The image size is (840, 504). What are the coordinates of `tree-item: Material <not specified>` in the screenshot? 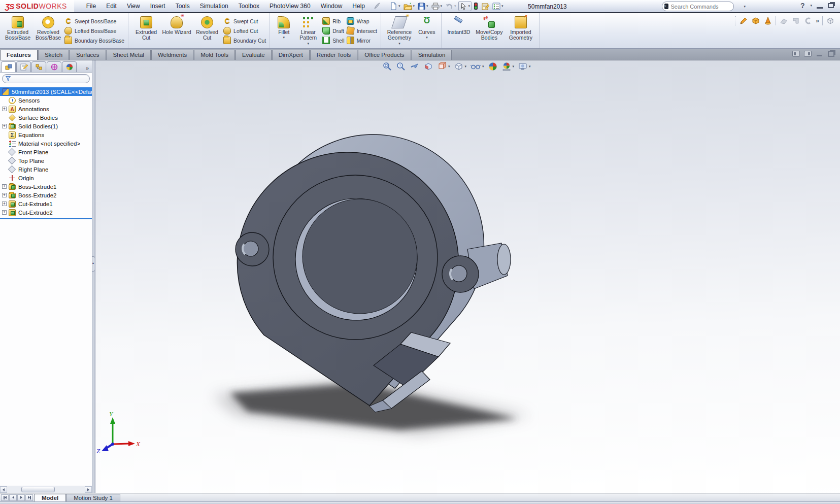 It's located at (46, 143).